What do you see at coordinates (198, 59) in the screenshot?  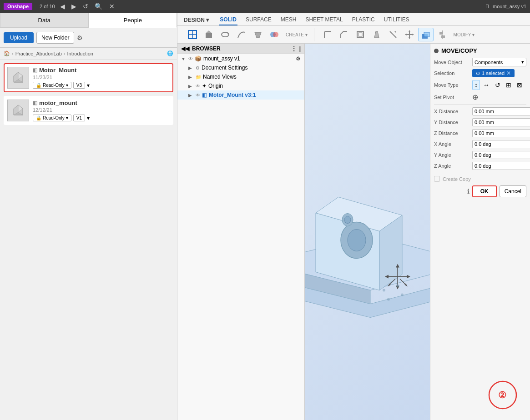 I see `assembly-icon: 📦` at bounding box center [198, 59].